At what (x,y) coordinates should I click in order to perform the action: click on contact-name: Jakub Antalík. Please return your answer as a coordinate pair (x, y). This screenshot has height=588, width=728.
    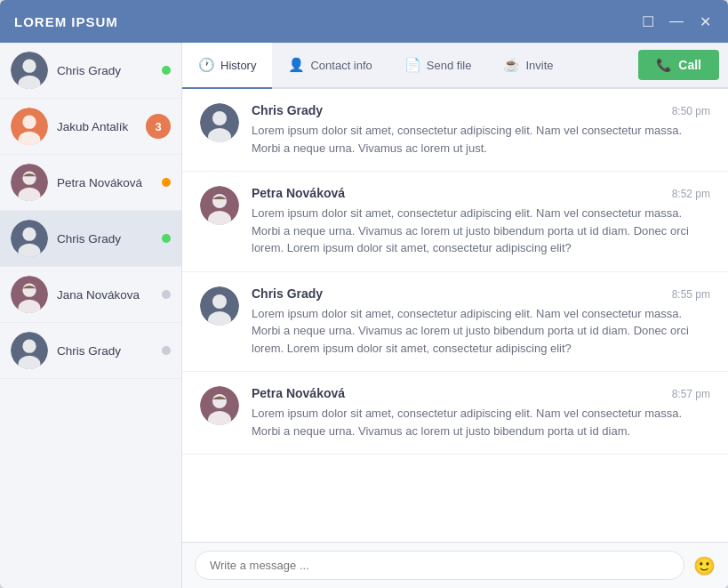
    Looking at the image, I should click on (101, 126).